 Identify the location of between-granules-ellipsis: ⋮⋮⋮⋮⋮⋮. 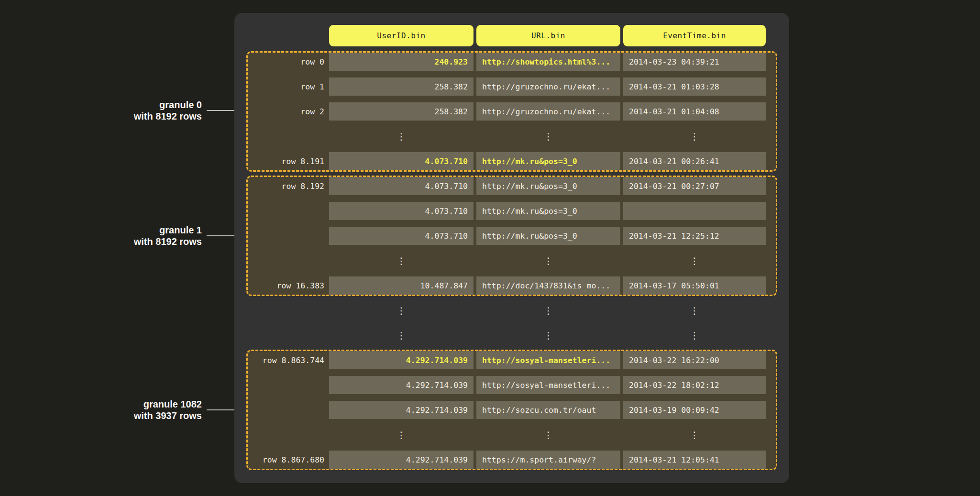
(512, 323).